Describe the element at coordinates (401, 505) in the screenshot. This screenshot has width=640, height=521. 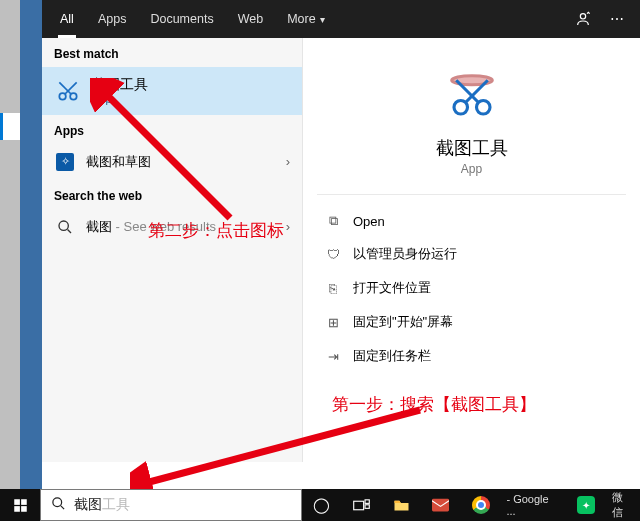
I see `explorer-icon` at that location.